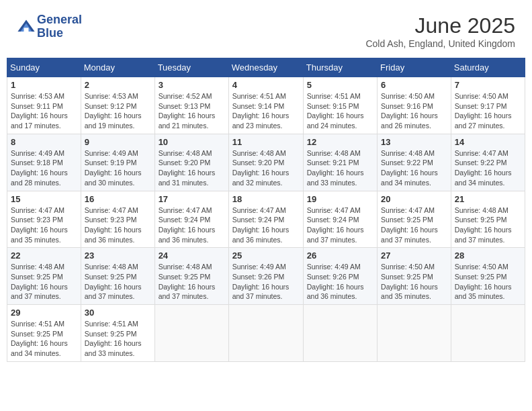  Describe the element at coordinates (118, 255) in the screenshot. I see `day-number: 23` at that location.